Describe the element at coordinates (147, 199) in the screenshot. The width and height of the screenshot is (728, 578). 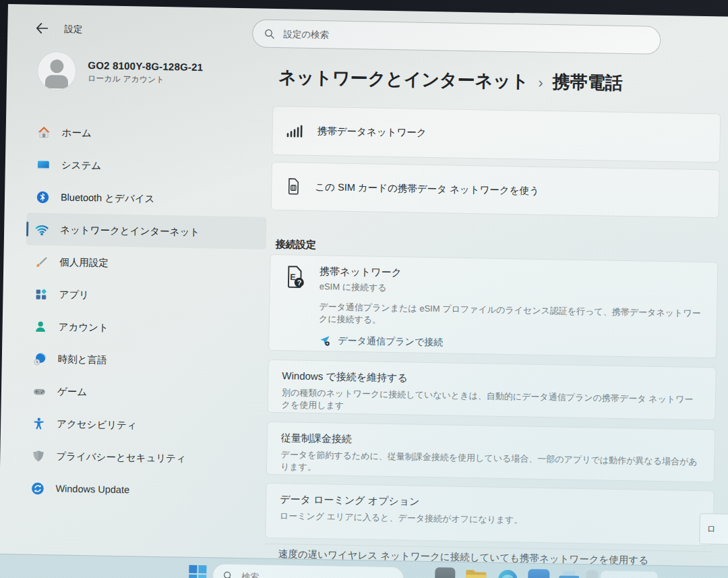
I see `sidebar-item-bluetooth: Bluetooth とデバイス` at that location.